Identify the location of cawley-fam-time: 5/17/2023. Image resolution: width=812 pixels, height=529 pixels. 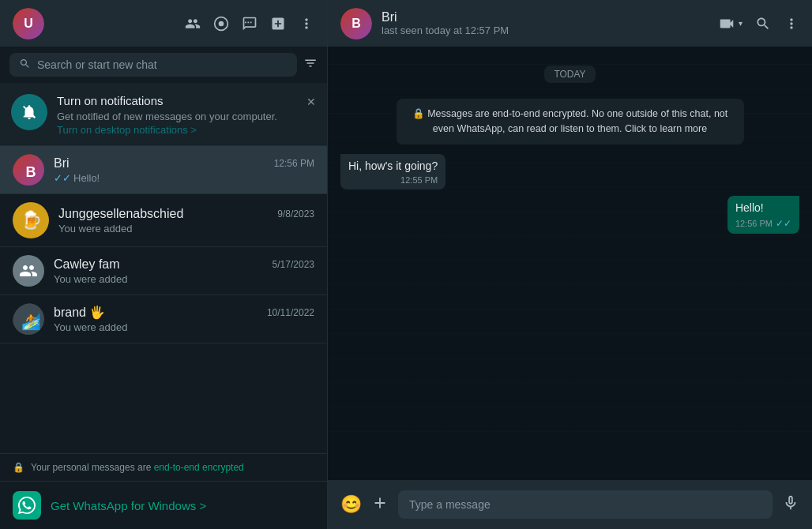
(294, 264).